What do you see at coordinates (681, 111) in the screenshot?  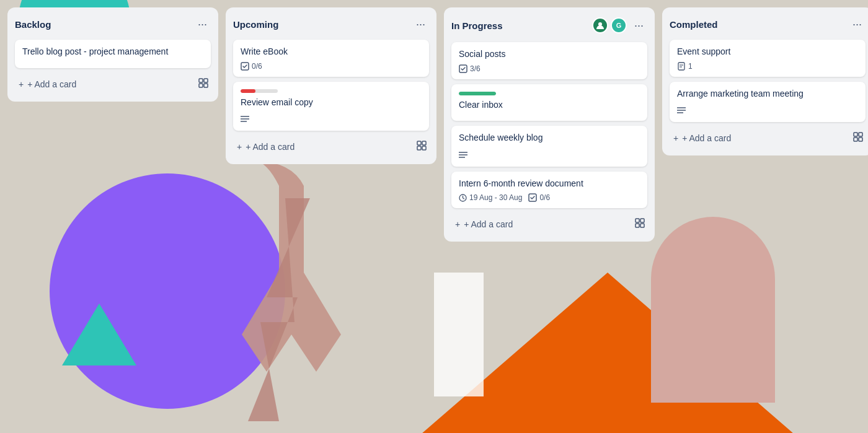 I see `lines-icon-marketing` at bounding box center [681, 111].